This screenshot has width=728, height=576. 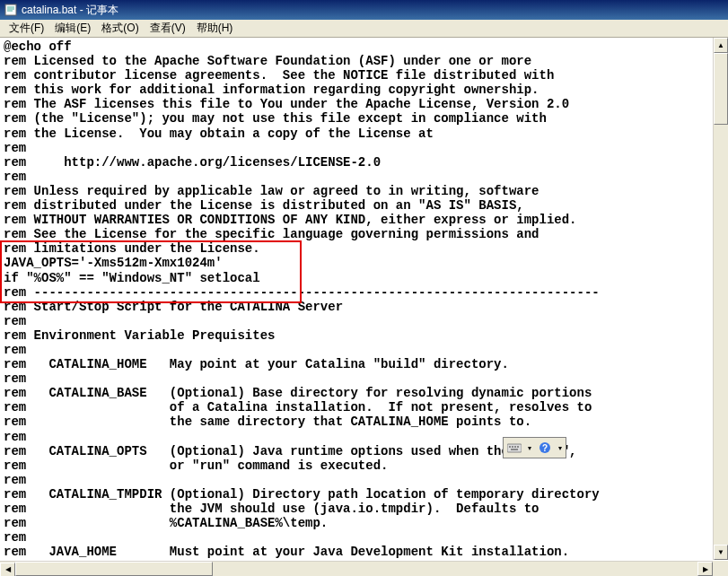 I want to click on menu-file: 文件(F), so click(x=27, y=29).